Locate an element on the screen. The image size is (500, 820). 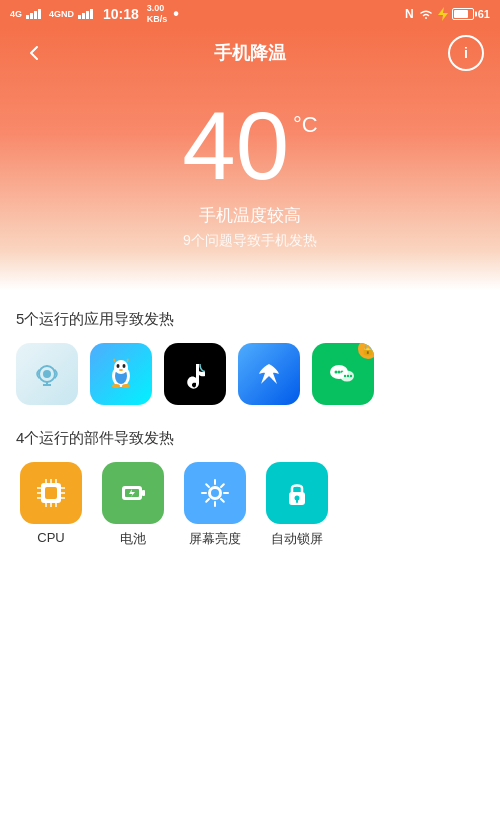
status-left: 4G 4GND 10:18 3.00KB/s • is located at coordinates (94, 14).